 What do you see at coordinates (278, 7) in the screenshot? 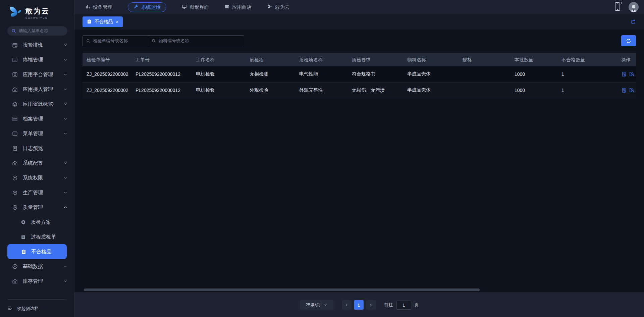
I see `topnav-item-ganweiyun: 敢为云` at bounding box center [278, 7].